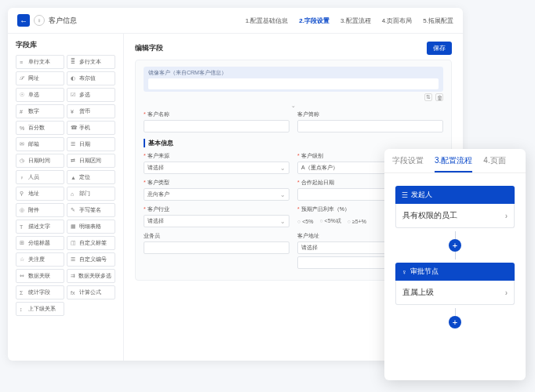 The height and width of the screenshot is (392, 535). What do you see at coordinates (267, 20) in the screenshot?
I see `step-0: 1.配置基础信息` at bounding box center [267, 20].